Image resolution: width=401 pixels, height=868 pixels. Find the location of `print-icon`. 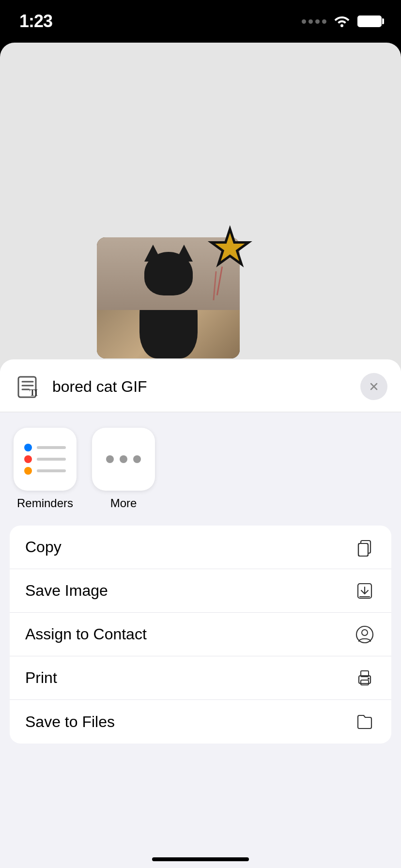

print-icon is located at coordinates (365, 678).